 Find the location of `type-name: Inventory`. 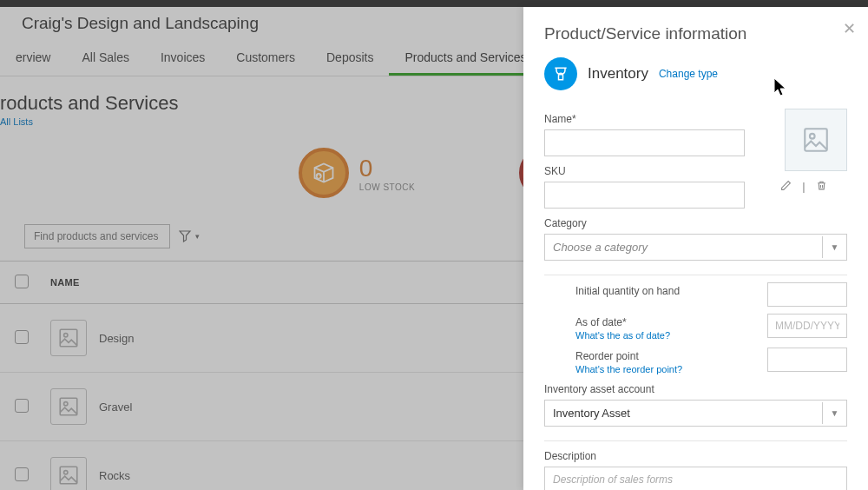

type-name: Inventory is located at coordinates (618, 74).